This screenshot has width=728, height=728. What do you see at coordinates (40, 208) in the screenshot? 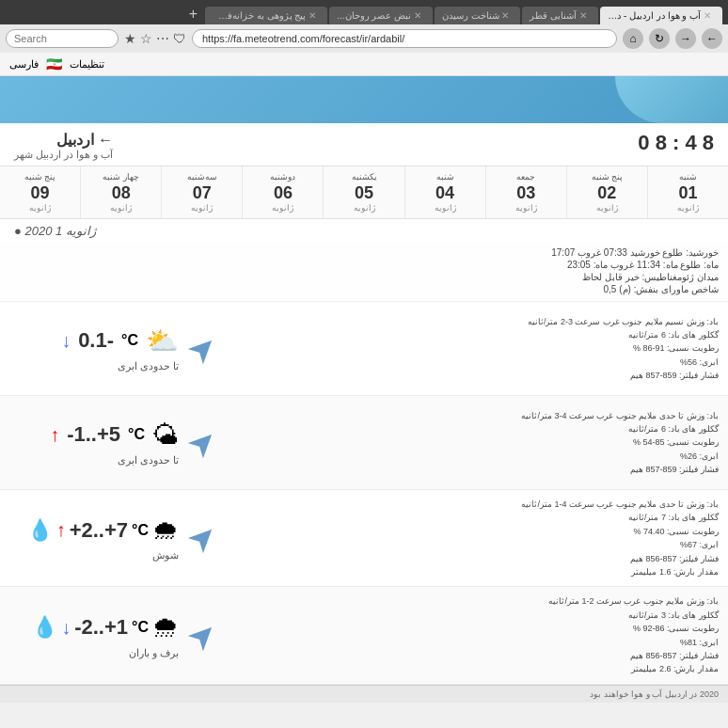
I see `day-month-9: ژانویه` at bounding box center [40, 208].